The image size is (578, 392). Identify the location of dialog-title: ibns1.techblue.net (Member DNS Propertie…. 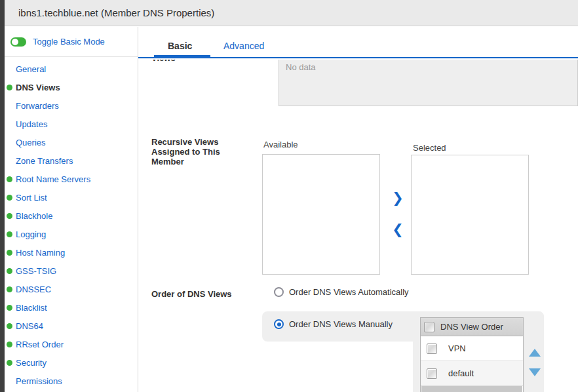
(117, 13).